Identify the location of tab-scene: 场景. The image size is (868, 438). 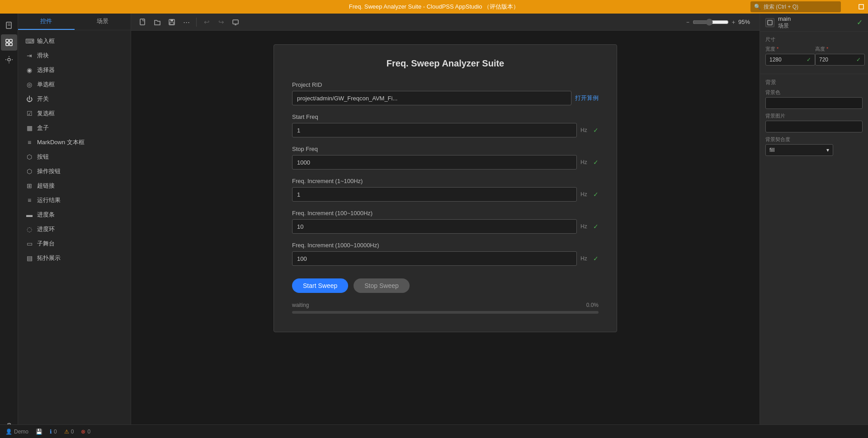
(103, 22).